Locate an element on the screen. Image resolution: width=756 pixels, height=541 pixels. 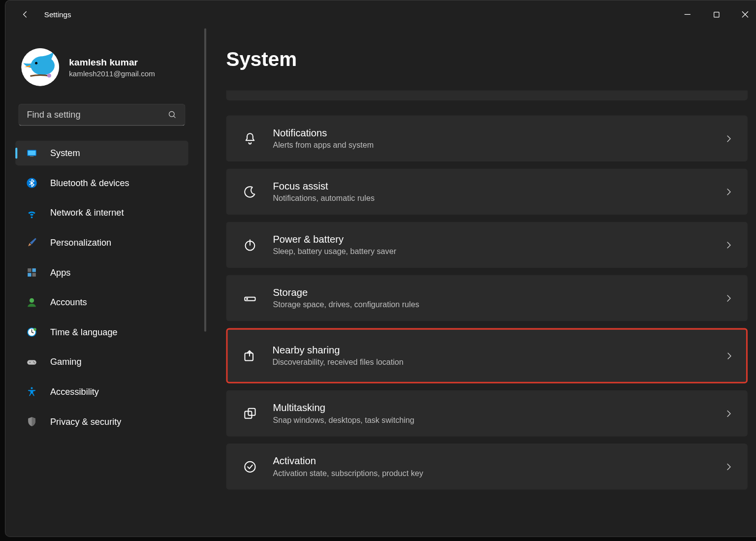
card-power-battery: Power & battery Sleep, battery usage, ba… is located at coordinates (486, 245).